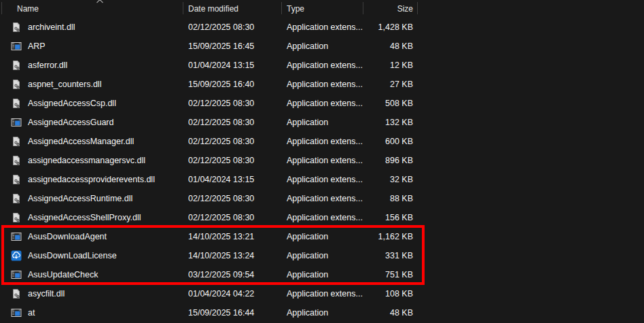 The image size is (644, 323). I want to click on file-row: AsusDownloadAgent 14/10/2025 13:21 Appli…, so click(322, 237).